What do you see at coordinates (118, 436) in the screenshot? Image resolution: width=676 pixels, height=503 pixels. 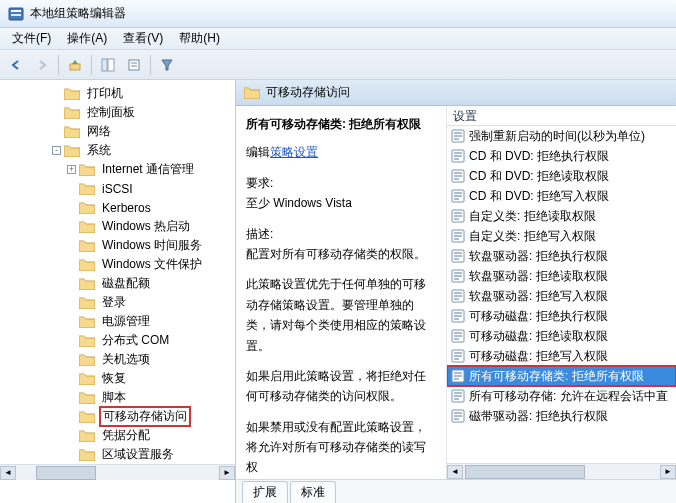 I see `tree-item: 凭据分配` at bounding box center [118, 436].